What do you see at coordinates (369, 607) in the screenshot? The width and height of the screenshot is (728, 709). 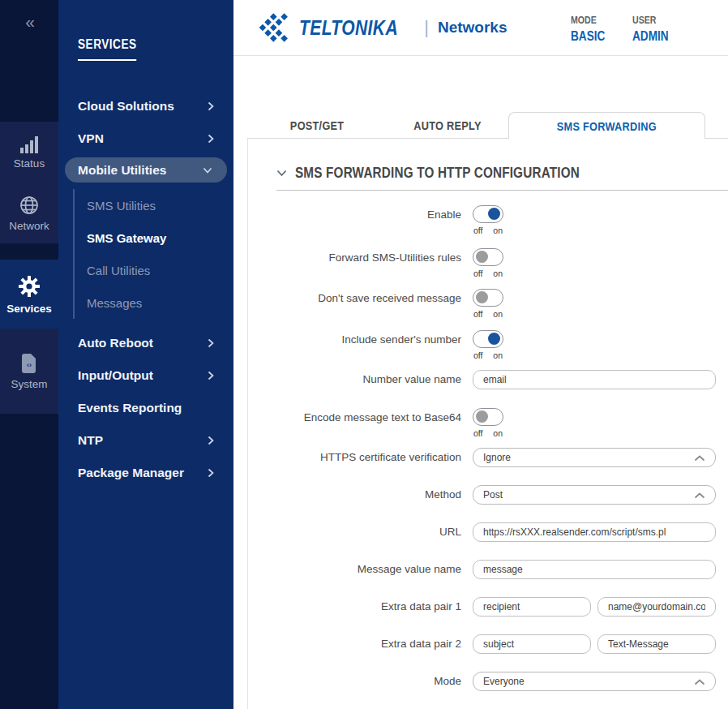 I see `field-label: Extra data pair 1` at bounding box center [369, 607].